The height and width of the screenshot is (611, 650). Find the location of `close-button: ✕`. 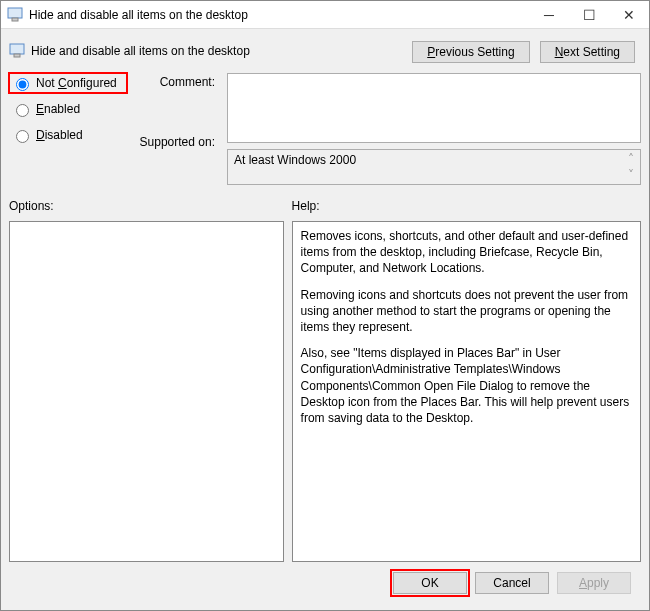

close-button: ✕ is located at coordinates (629, 15).